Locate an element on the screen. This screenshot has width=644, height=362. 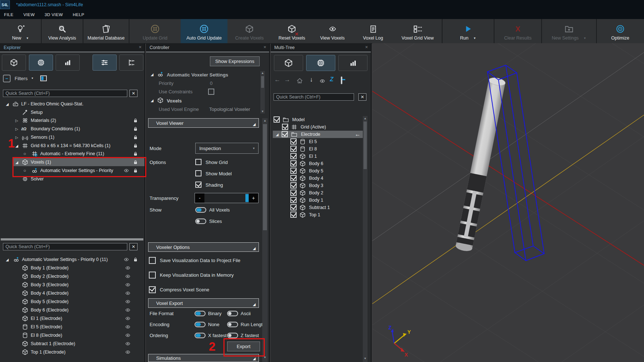
multitree-item-body2: Body 2 is located at coordinates (321, 193).